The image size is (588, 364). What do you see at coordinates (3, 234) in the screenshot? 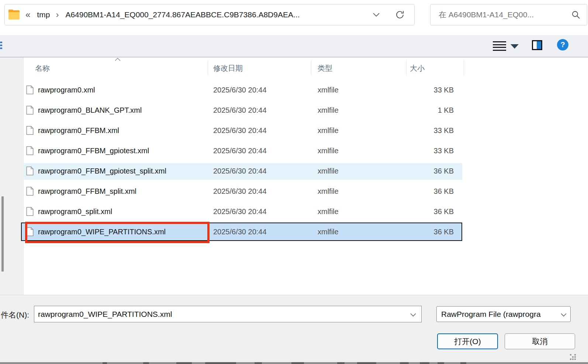
I see `scrollbar-thumb` at bounding box center [3, 234].